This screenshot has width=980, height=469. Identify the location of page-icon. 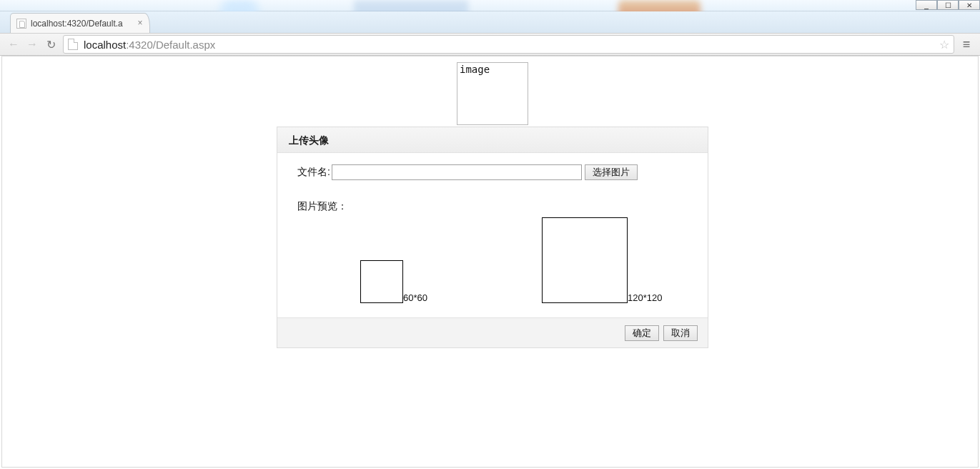
(73, 44).